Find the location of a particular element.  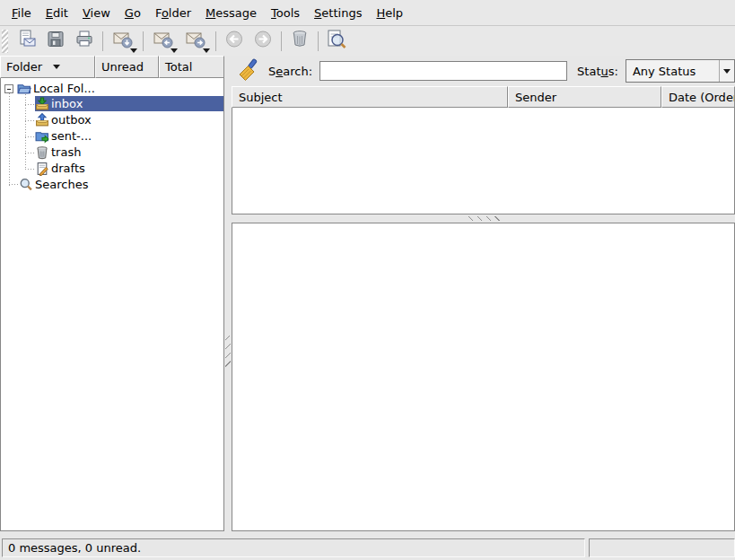

trash-icon is located at coordinates (300, 41).